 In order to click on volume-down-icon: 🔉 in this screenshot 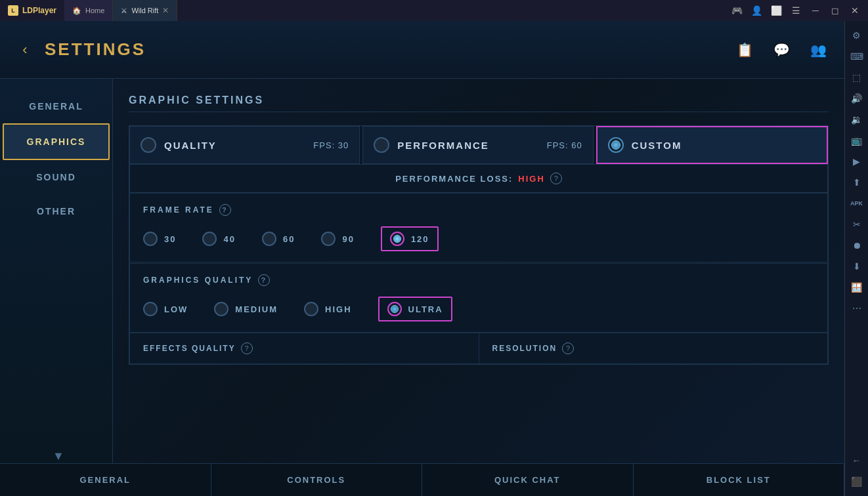, I will do `click(857, 119)`.